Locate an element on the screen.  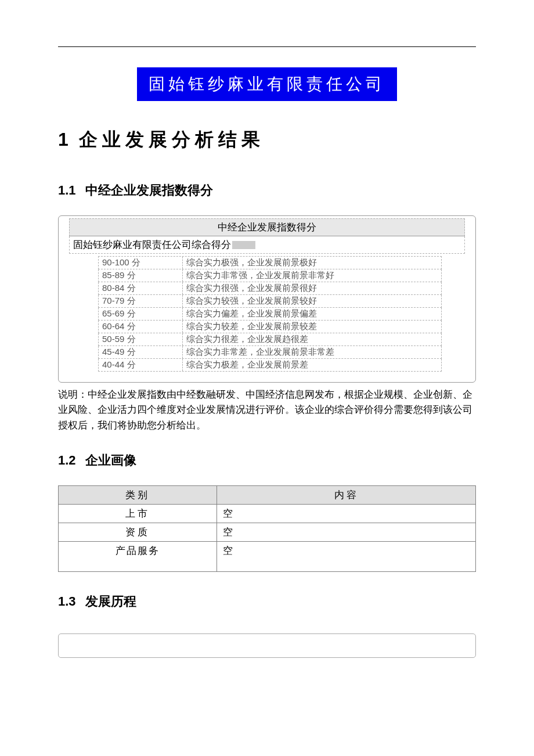
score-row: 65-69 分 综合实力偏差，企业发展前景偏差 is located at coordinates (270, 314).